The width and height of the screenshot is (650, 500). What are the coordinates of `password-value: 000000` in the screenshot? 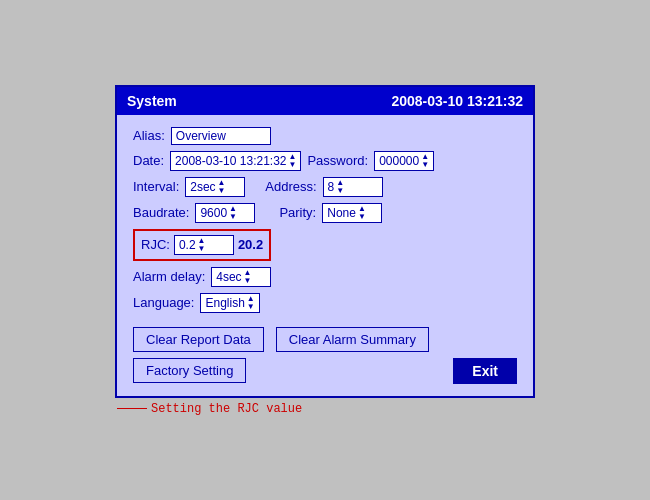 It's located at (399, 161).